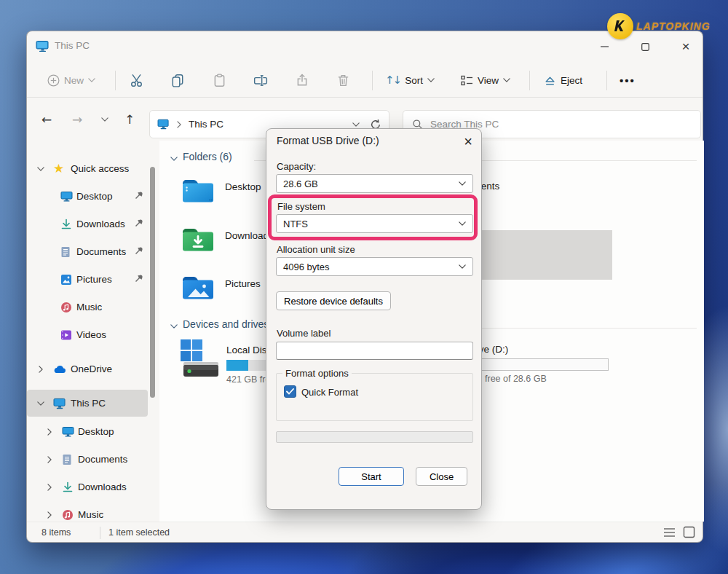 This screenshot has height=574, width=728. What do you see at coordinates (317, 373) in the screenshot?
I see `format-options-label: Format options` at bounding box center [317, 373].